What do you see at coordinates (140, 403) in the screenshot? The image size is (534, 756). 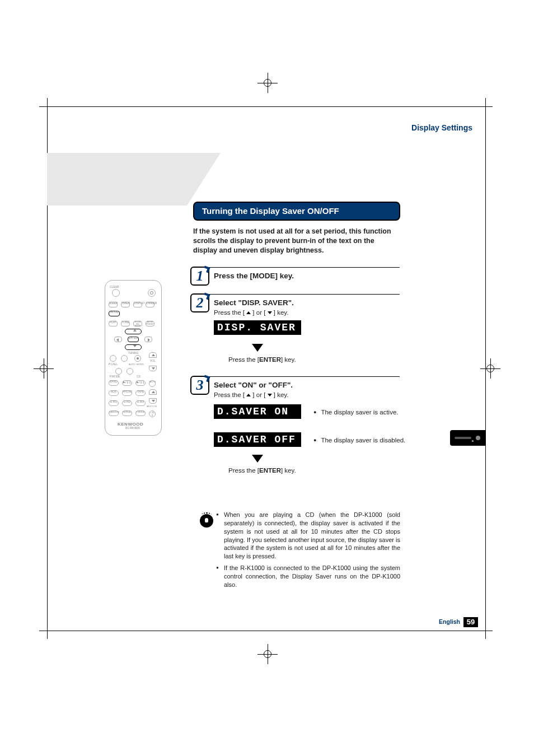 I see `din3-button: D.IN3` at bounding box center [140, 403].